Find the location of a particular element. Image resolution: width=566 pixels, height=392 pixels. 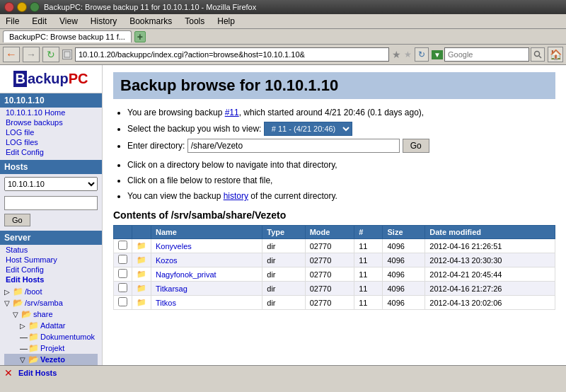

menu-tools: Tools is located at coordinates (195, 21).